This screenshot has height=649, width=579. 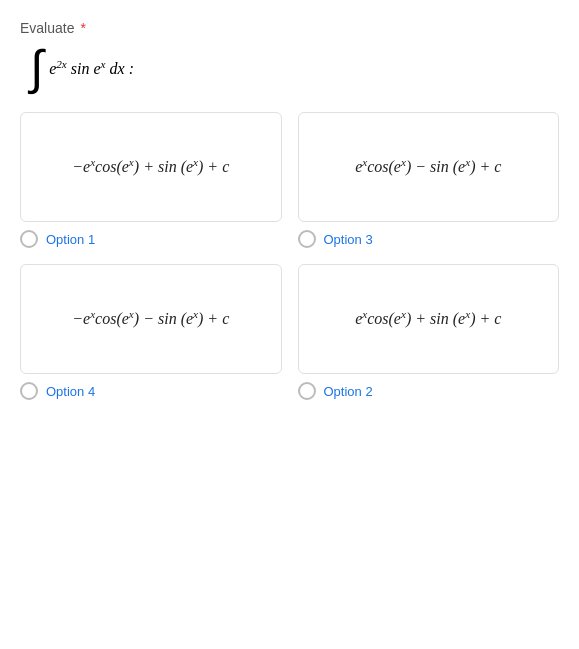 I want to click on option-math-4: −excos(ex) − sin (ex) + c, so click(x=150, y=319).